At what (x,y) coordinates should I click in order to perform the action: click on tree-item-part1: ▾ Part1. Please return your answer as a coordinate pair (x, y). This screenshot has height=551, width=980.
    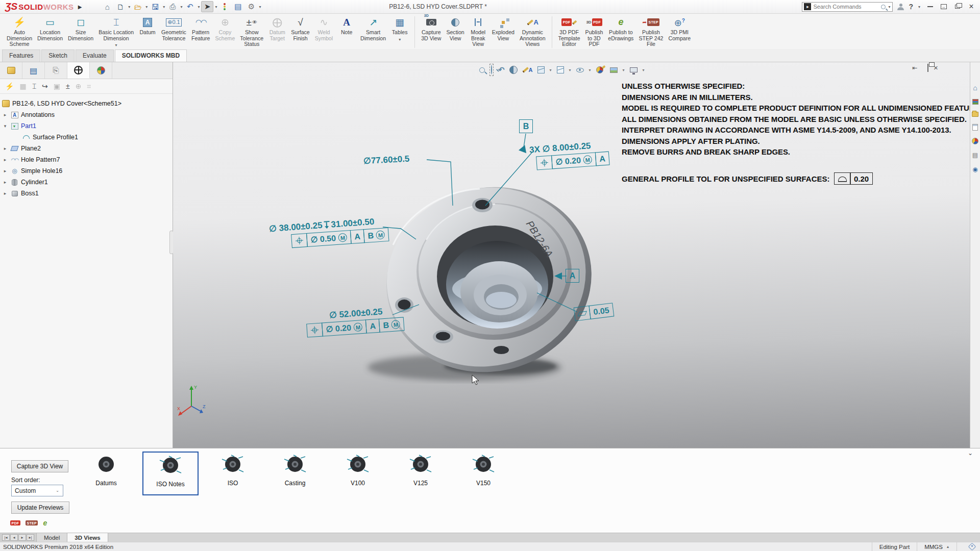
    Looking at the image, I should click on (86, 126).